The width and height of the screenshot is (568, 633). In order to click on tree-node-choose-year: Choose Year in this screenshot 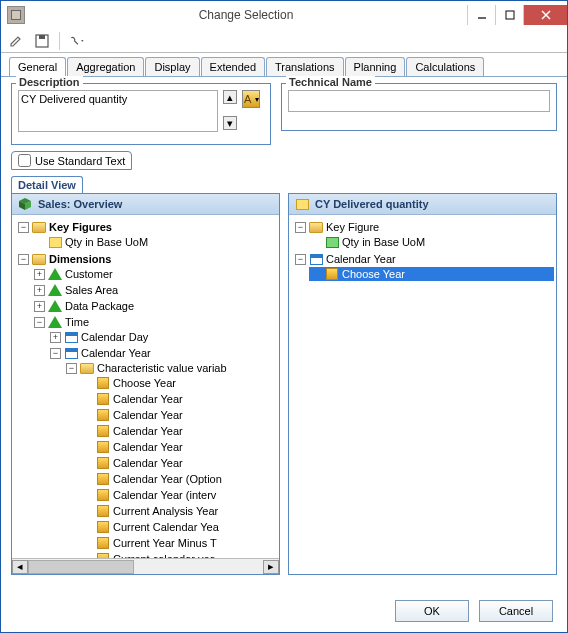, I will do `click(374, 274)`.